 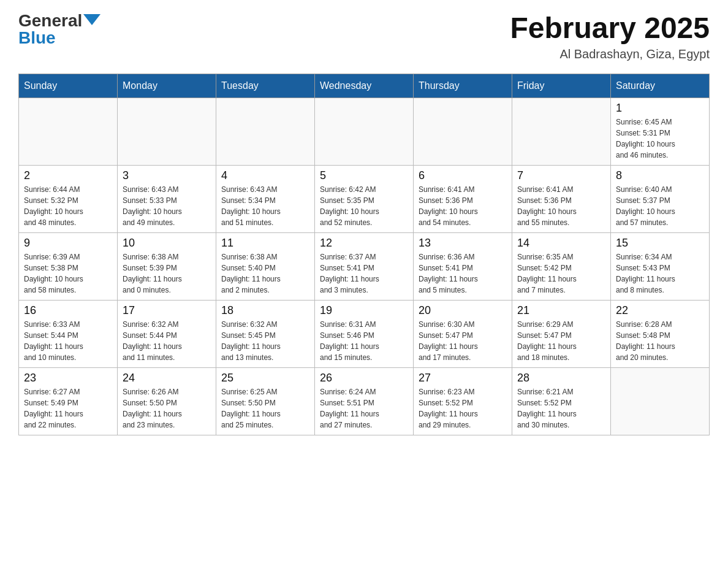 What do you see at coordinates (660, 139) in the screenshot?
I see `day-info: Sunrise: 6:45 AM Sunset: 5:31 PM Dayligh…` at bounding box center [660, 139].